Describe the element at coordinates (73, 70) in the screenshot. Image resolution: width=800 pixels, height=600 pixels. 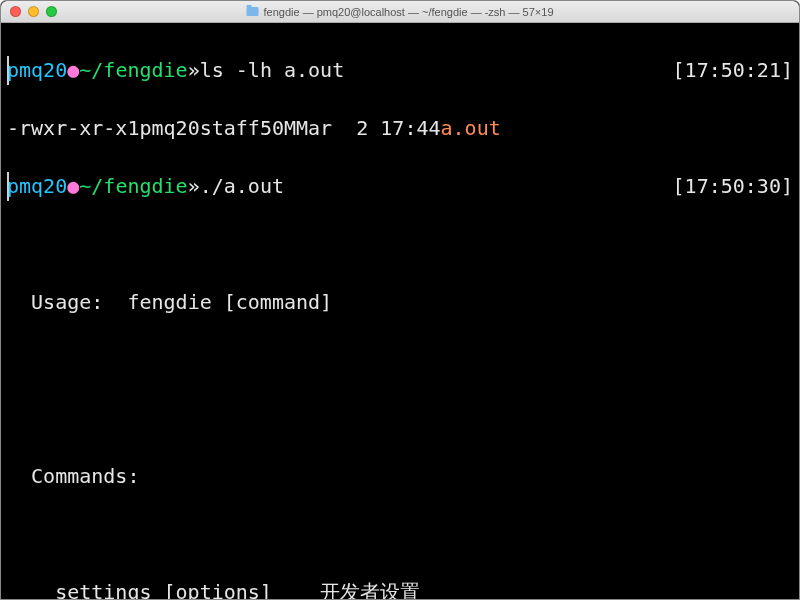
I see `prompt-sep: ●` at that location.